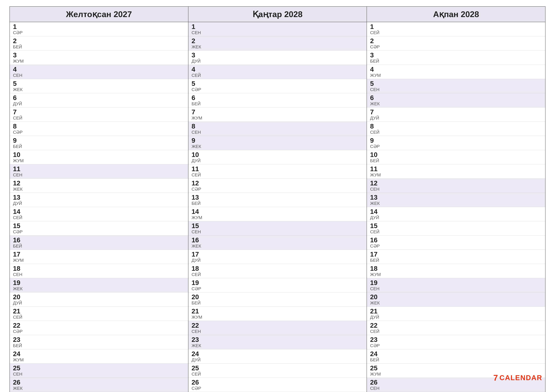  I want to click on day-row: 21ЖУМ, so click(278, 314).